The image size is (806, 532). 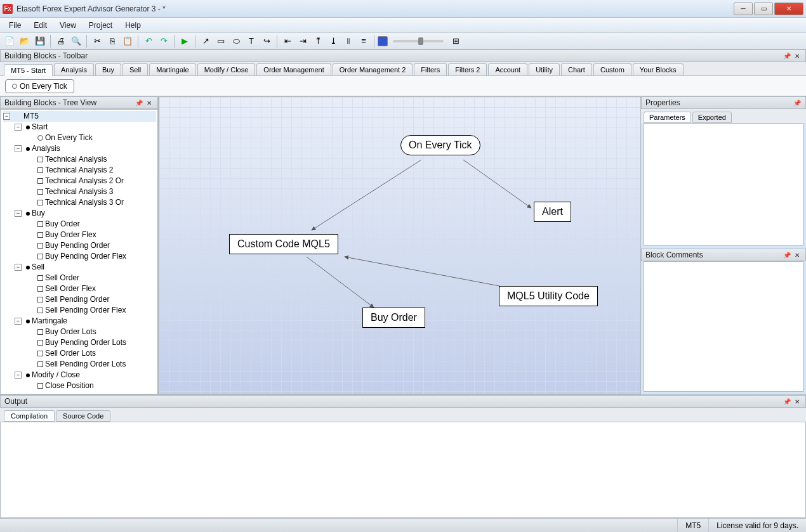 I want to click on distribute-v-icon: ≡, so click(x=364, y=41).